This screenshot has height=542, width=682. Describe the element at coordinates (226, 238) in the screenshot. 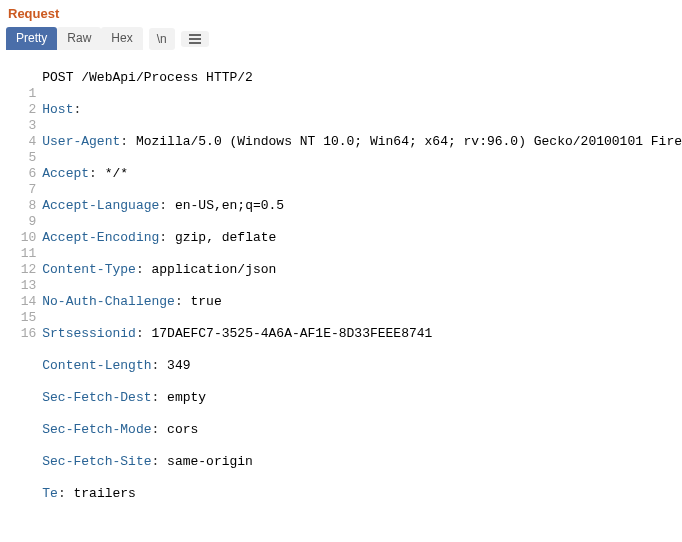

I see `header-value: gzip, deflate` at that location.